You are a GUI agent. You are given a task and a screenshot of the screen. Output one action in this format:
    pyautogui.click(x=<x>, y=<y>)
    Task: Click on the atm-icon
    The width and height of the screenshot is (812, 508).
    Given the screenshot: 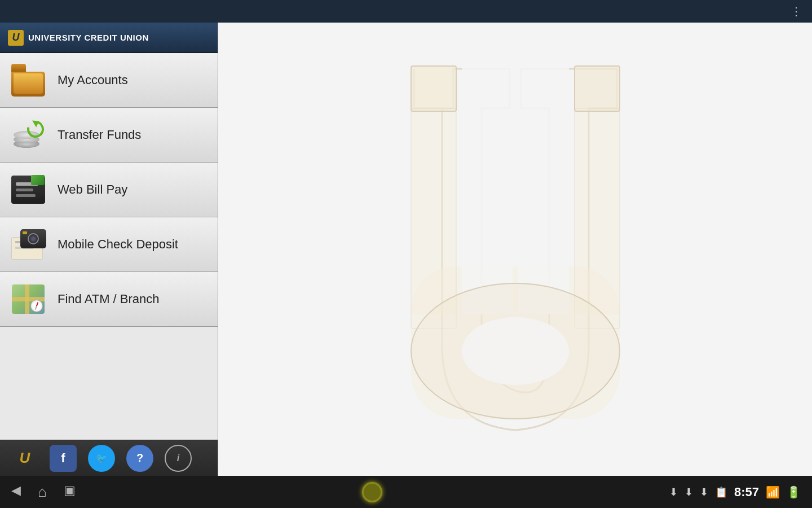 What is the action you would take?
    pyautogui.click(x=28, y=299)
    